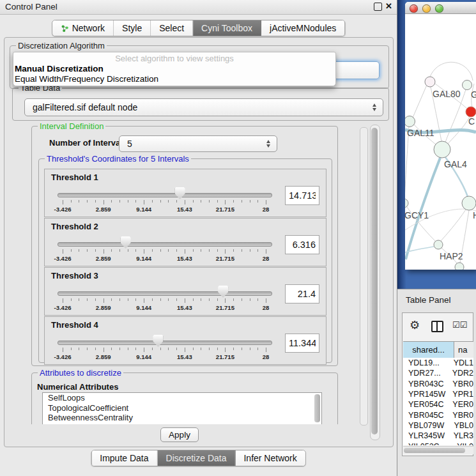 Image resolution: width=476 pixels, height=476 pixels. I want to click on attribute-list-item: BetweennessCentrality, so click(182, 418).